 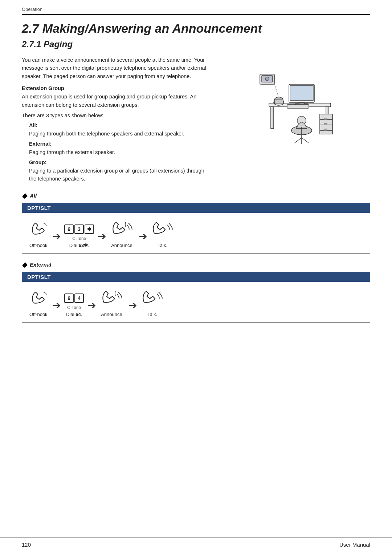 What do you see at coordinates (74, 298) in the screenshot?
I see `ext-key-box: 6 4` at bounding box center [74, 298].